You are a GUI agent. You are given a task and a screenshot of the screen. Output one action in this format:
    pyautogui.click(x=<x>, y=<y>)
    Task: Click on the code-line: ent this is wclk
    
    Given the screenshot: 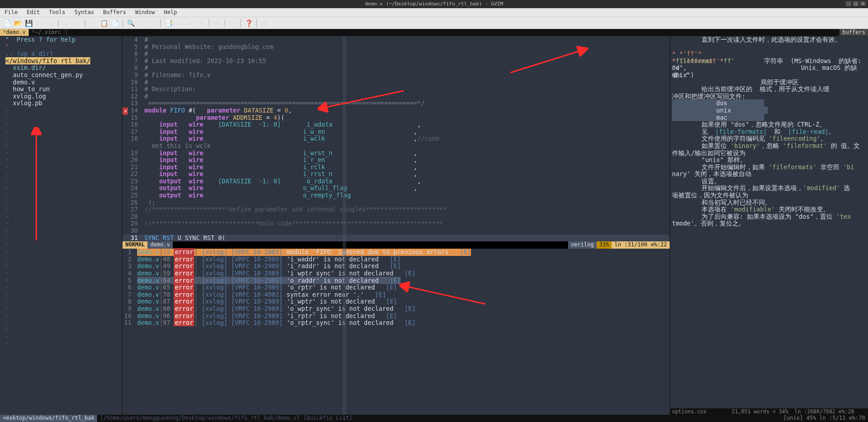 What is the action you would take?
    pyautogui.click(x=396, y=146)
    